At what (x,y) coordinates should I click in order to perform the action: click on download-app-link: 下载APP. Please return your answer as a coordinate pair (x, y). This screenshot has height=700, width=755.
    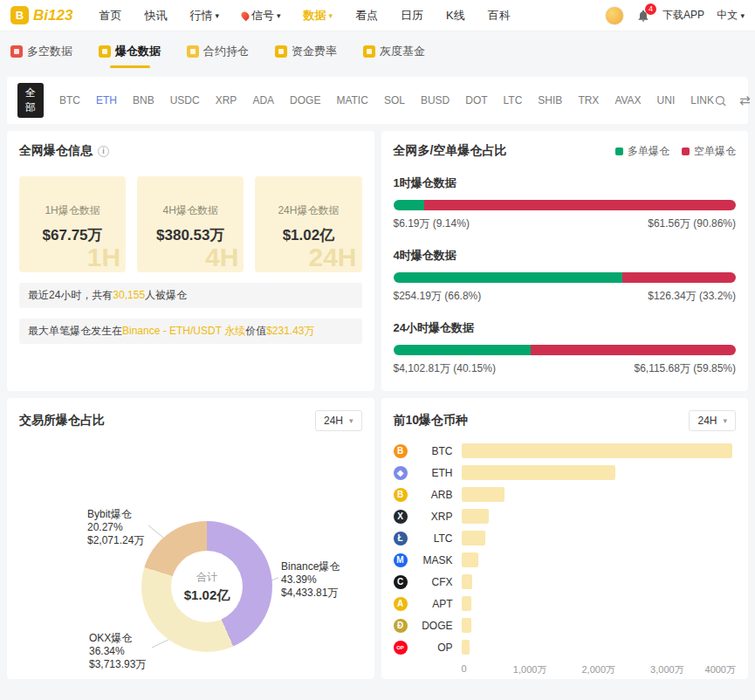
    Looking at the image, I should click on (683, 16).